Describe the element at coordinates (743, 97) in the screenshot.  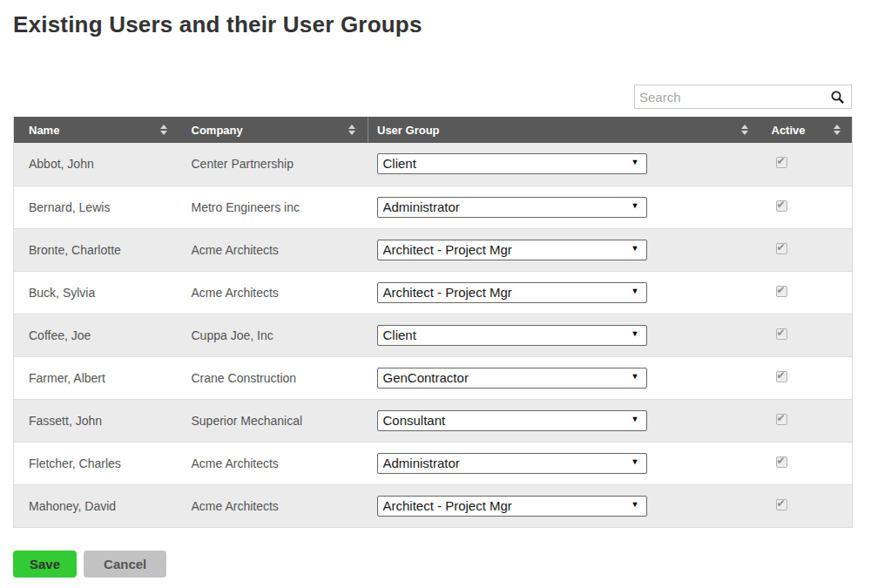
I see `search-box` at that location.